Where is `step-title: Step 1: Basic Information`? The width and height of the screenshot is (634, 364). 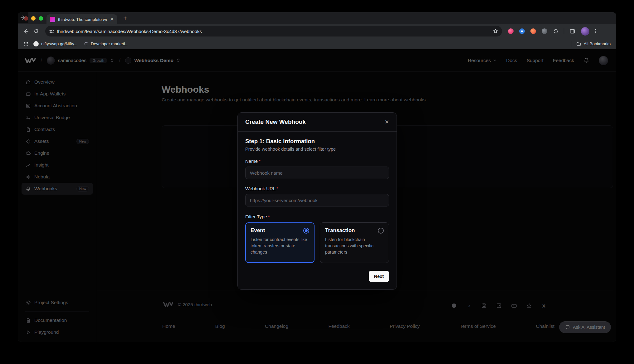
step-title: Step 1: Basic Information is located at coordinates (317, 141).